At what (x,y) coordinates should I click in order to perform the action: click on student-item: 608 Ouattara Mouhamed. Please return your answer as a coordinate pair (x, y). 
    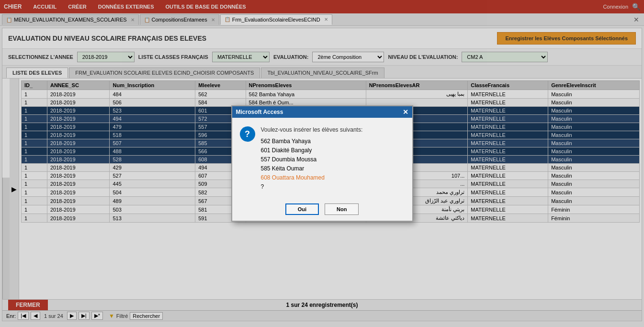
    Looking at the image, I should click on (312, 178).